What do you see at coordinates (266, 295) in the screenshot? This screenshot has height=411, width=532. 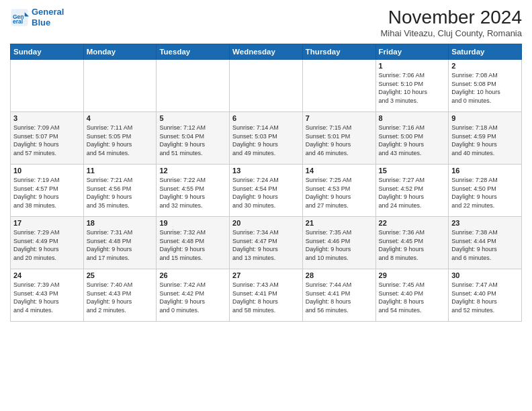 I see `week-row-5: 24Sunrise: 7:39 AM Sunset: 4:43 PM Dayli…` at bounding box center [266, 295].